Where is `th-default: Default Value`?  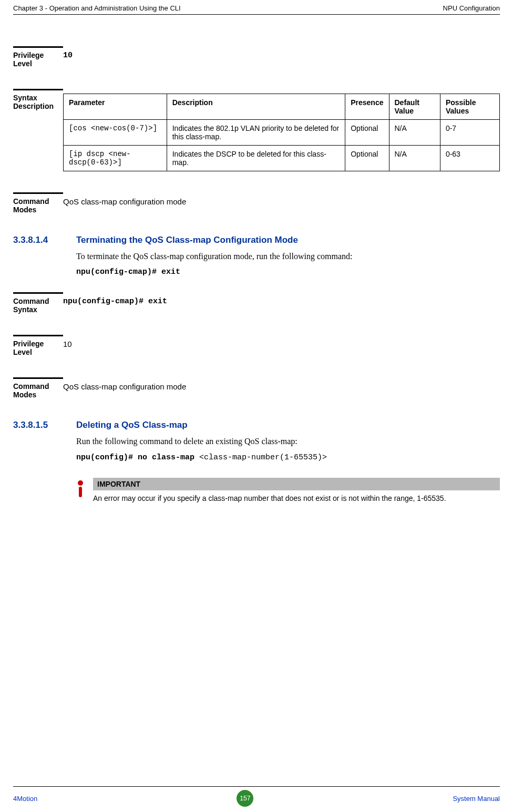 th-default: Default Value is located at coordinates (414, 107).